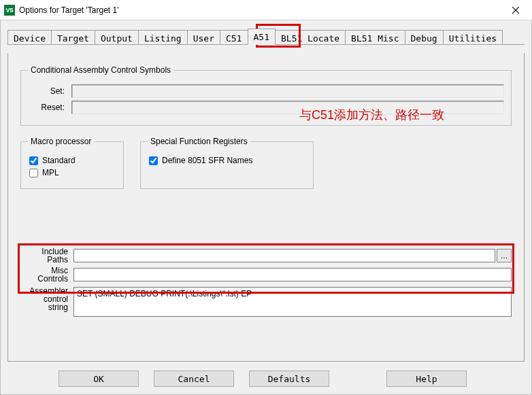  Describe the element at coordinates (61, 141) in the screenshot. I see `group-macro-legend: Macro processor` at that location.